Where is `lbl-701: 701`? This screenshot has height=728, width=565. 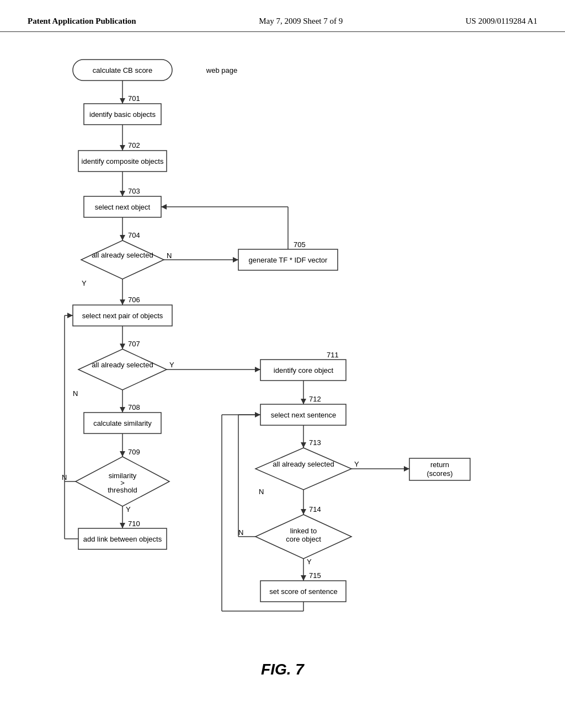 lbl-701: 701 is located at coordinates (134, 98).